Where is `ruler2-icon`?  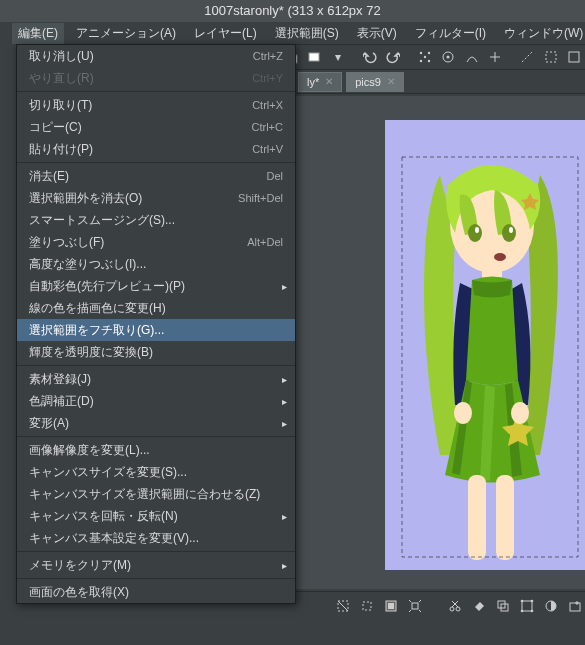 ruler2-icon is located at coordinates (551, 57).